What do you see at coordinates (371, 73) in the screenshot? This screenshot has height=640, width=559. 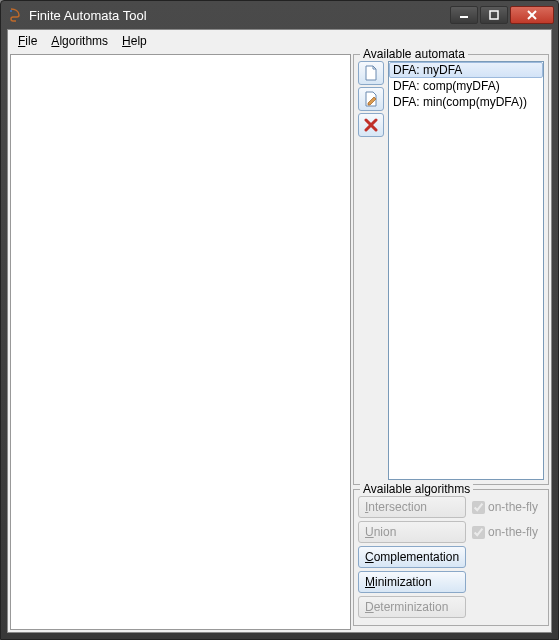 I see `document-icon` at bounding box center [371, 73].